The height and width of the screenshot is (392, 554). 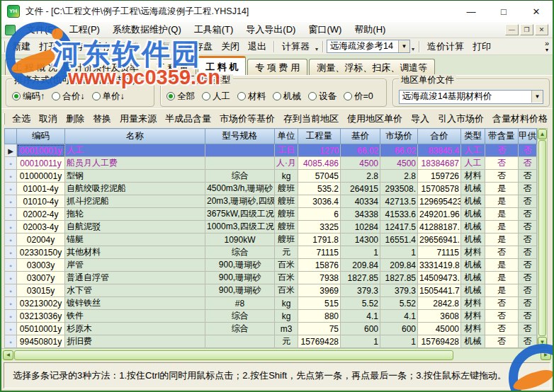 I want to click on cell-market-price: 1827.85, so click(x=400, y=278).